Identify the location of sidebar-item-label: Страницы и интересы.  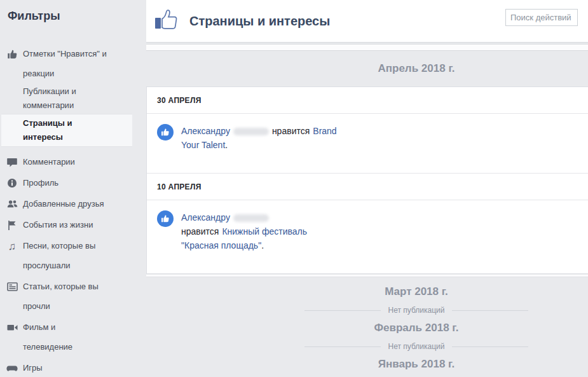
(73, 130).